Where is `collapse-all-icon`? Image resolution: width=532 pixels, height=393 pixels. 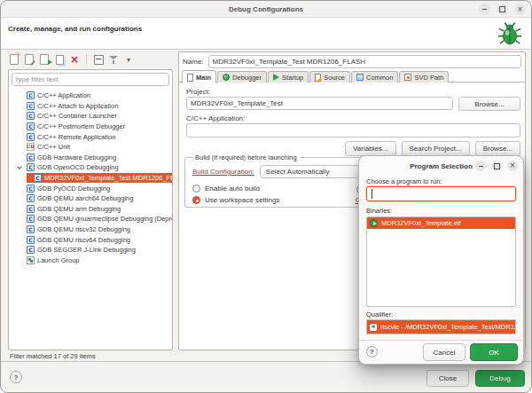 collapse-all-icon is located at coordinates (98, 59).